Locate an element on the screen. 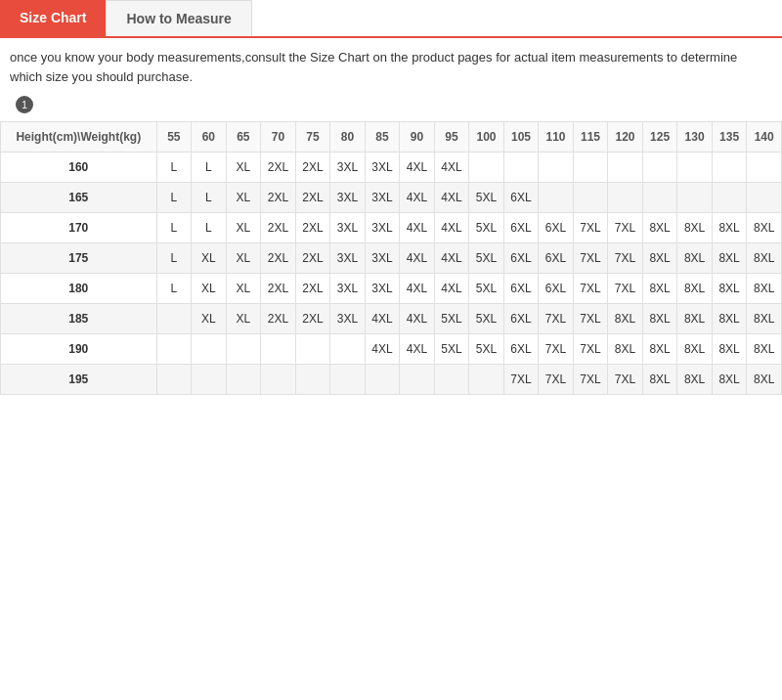 This screenshot has width=782, height=700. tab-size-chart: Size Chart is located at coordinates (53, 18).